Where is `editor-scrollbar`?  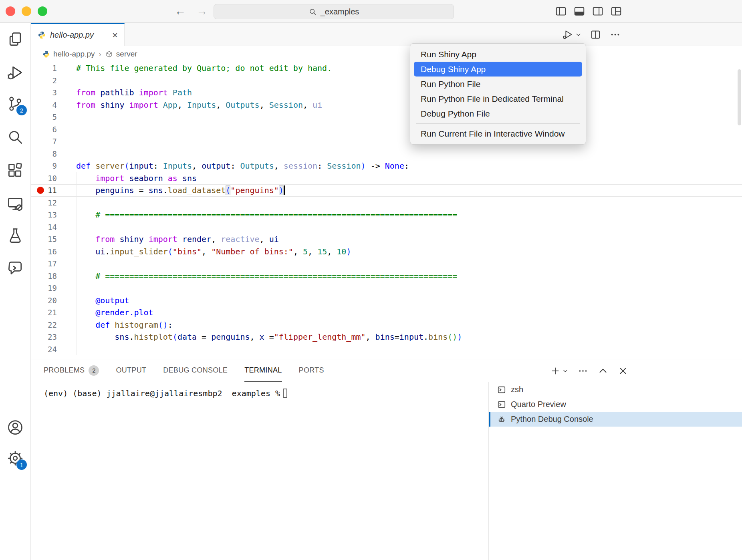
editor-scrollbar is located at coordinates (740, 97).